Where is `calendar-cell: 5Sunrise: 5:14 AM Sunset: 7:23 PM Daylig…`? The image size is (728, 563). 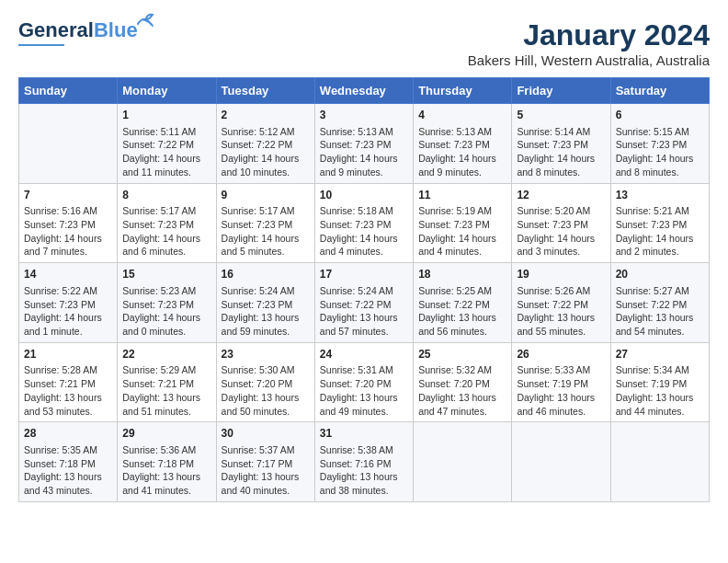
calendar-cell: 5Sunrise: 5:14 AM Sunset: 7:23 PM Daylig… is located at coordinates (561, 144).